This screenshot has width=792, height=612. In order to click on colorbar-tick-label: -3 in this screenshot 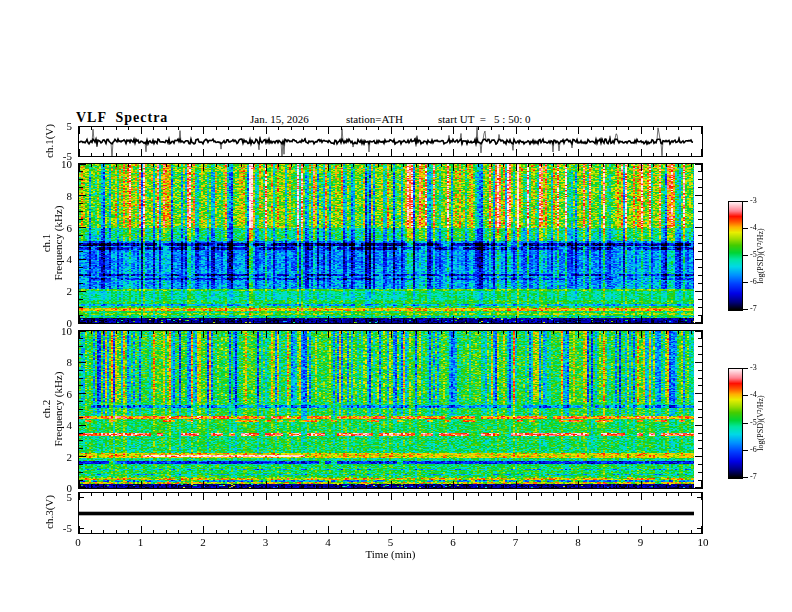, I will do `click(758, 201)`.